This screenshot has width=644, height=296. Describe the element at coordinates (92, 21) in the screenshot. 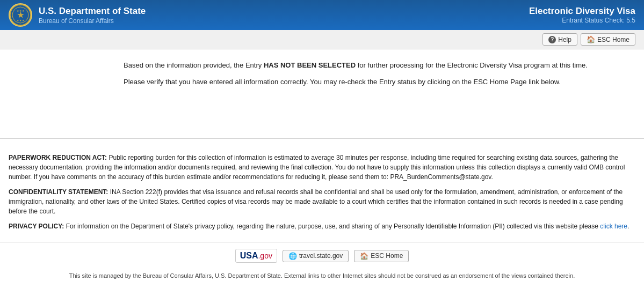

I see `bureau-name: Bureau of Consular Affairs` at that location.